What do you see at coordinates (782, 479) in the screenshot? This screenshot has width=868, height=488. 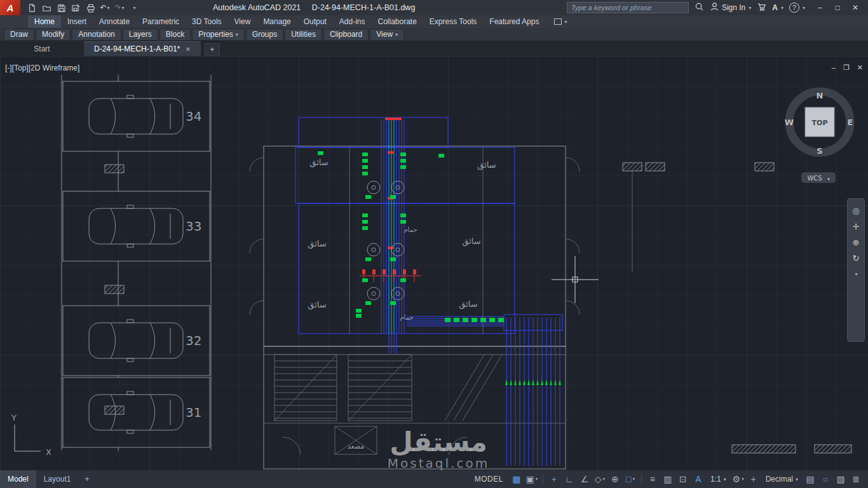 I see `units-control: Decimal▾` at bounding box center [782, 479].